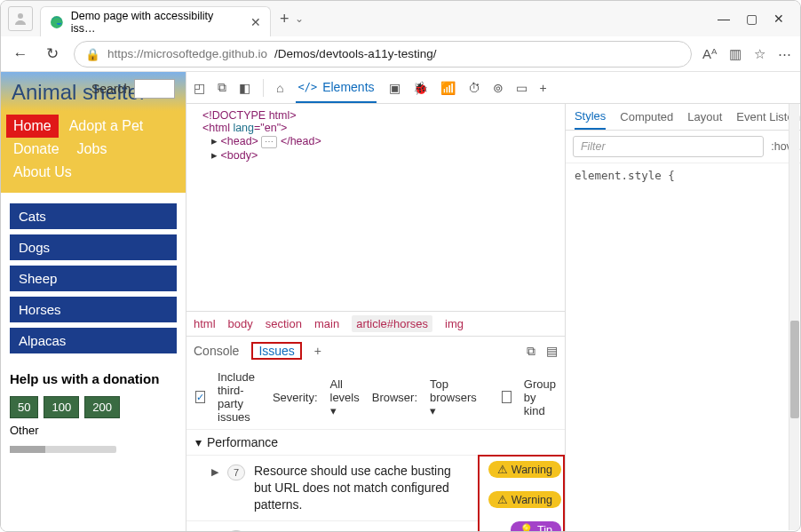 This screenshot has height=532, width=801. Describe the element at coordinates (376, 481) in the screenshot. I see `issues-list: ▾ Performance ▶ 7 Resource should use ca…` at that location.